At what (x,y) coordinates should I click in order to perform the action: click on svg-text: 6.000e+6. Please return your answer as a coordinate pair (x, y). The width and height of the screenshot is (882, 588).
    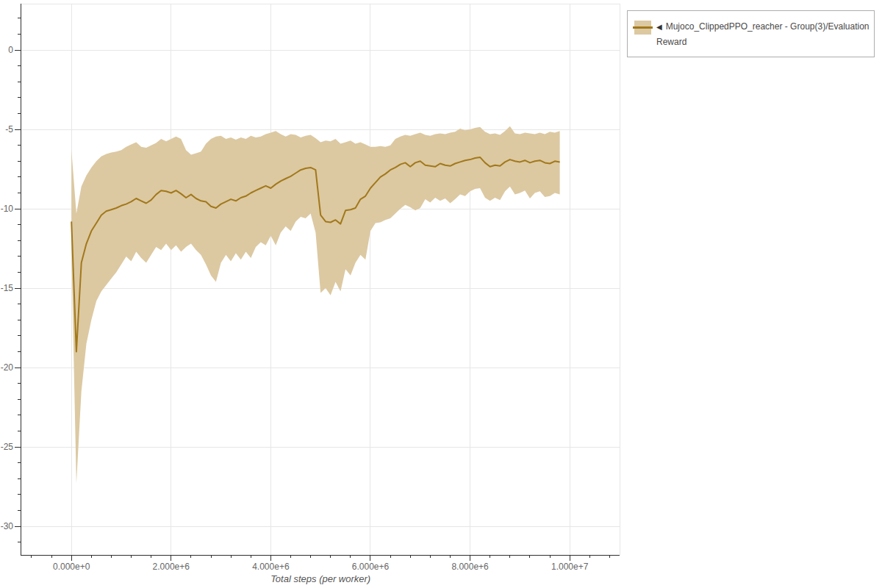
    Looking at the image, I should click on (370, 567).